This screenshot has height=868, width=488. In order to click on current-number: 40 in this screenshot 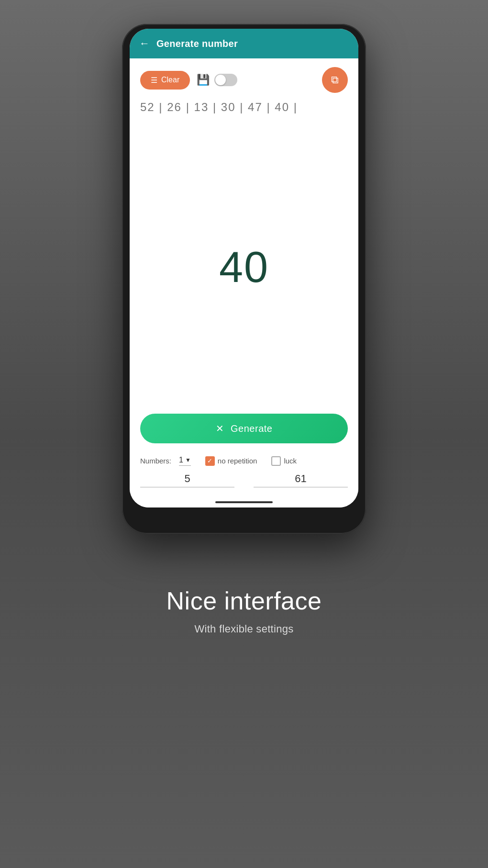, I will do `click(244, 267)`.